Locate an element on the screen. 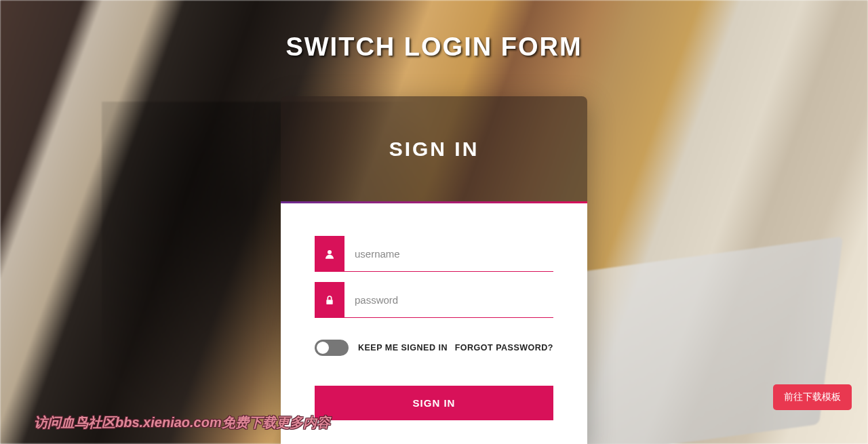 Image resolution: width=868 pixels, height=444 pixels. username-input is located at coordinates (449, 254).